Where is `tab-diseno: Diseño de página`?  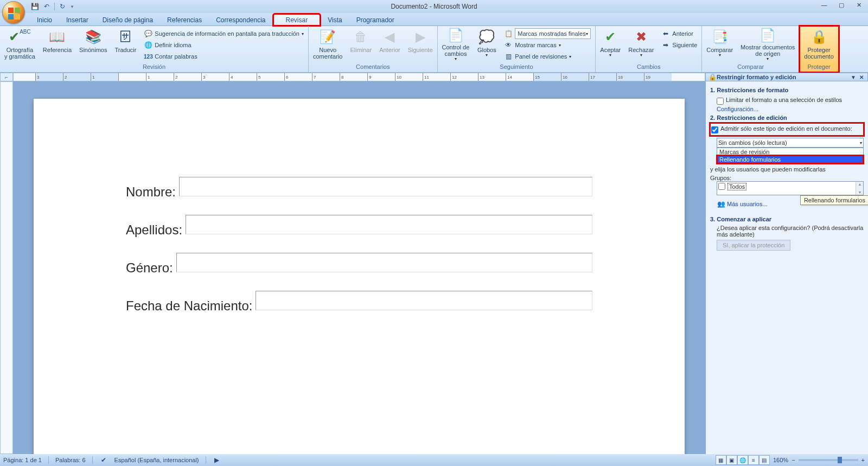 tab-diseno: Diseño de página is located at coordinates (128, 20).